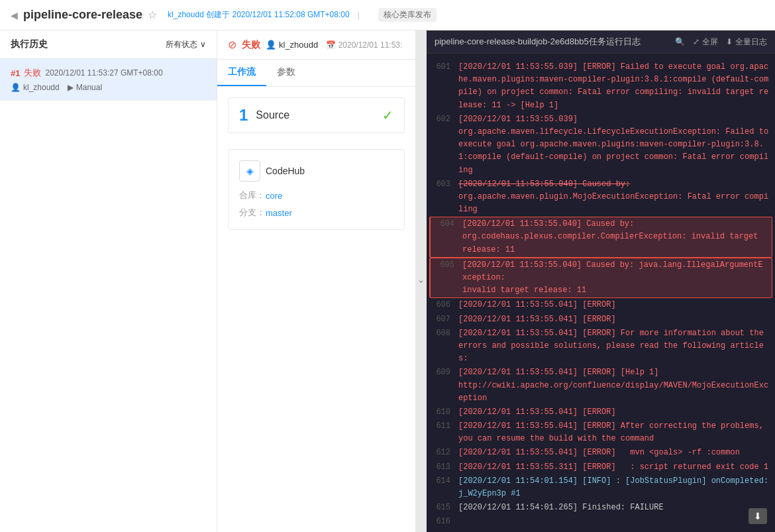 The image size is (775, 532). I want to click on log-line-number: 602, so click(441, 145).